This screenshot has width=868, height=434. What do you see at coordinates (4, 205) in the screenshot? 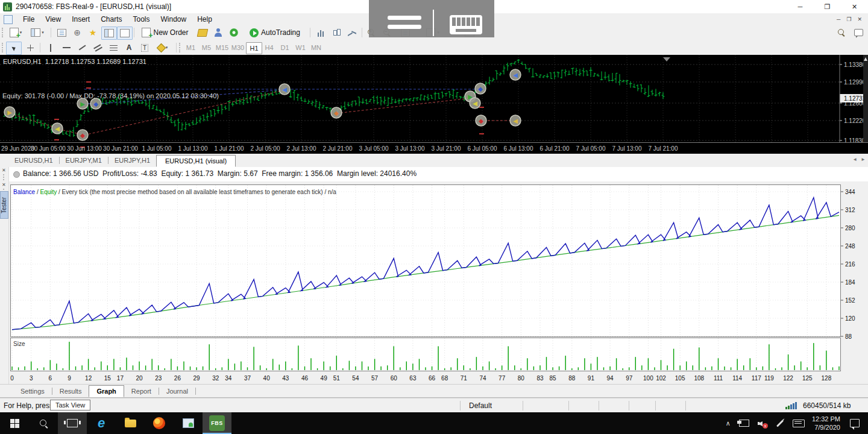
I see `tester-vertical-tab: Tester` at bounding box center [4, 205].